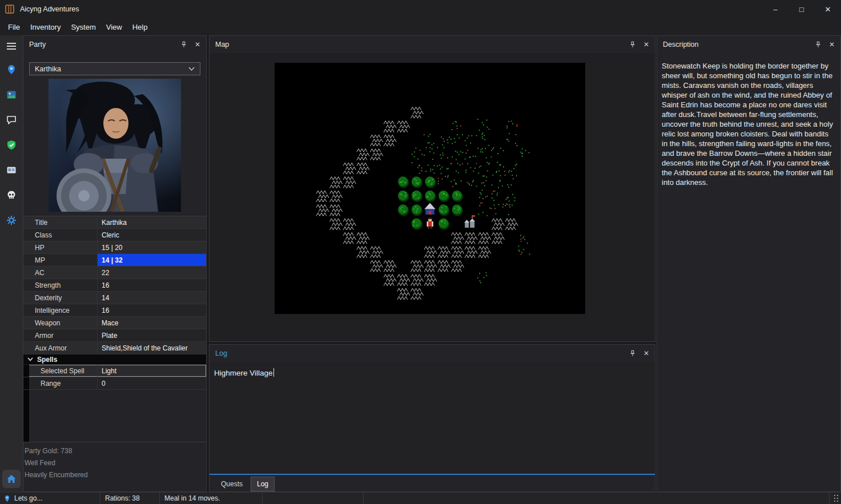  What do you see at coordinates (835, 498) in the screenshot?
I see `resize-grip` at bounding box center [835, 498].